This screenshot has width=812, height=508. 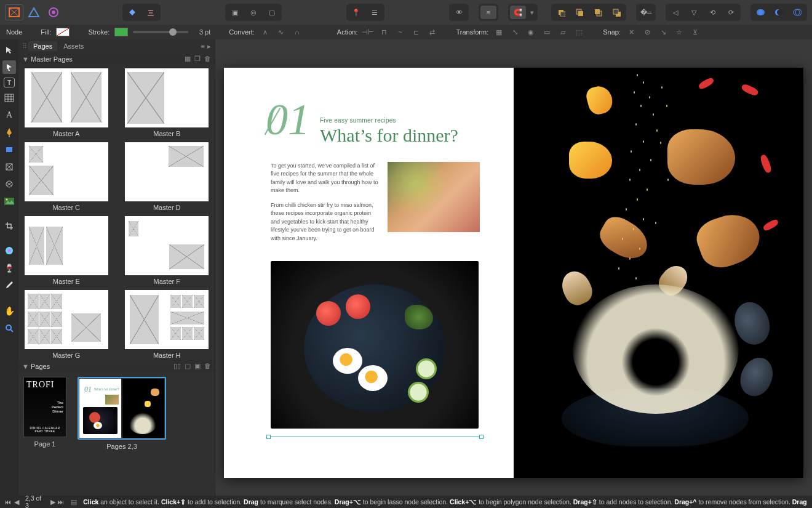 What do you see at coordinates (9, 150) in the screenshot?
I see `rectangle-tool-icon` at bounding box center [9, 150].